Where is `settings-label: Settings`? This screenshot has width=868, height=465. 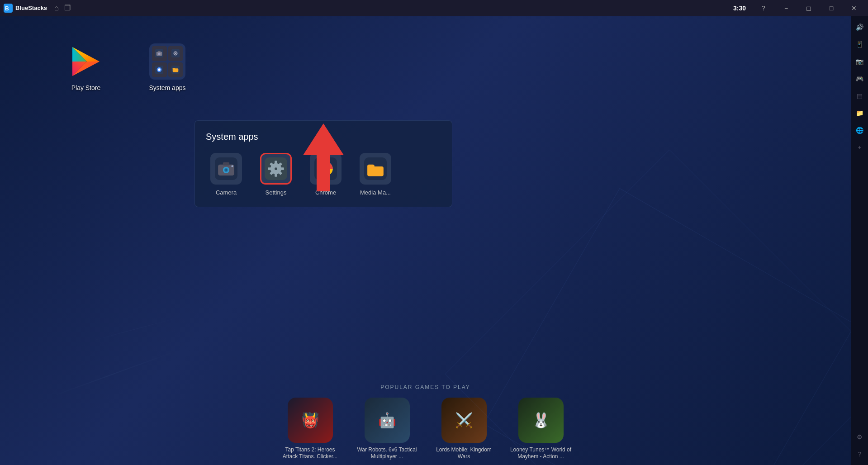
settings-label: Settings is located at coordinates (276, 193).